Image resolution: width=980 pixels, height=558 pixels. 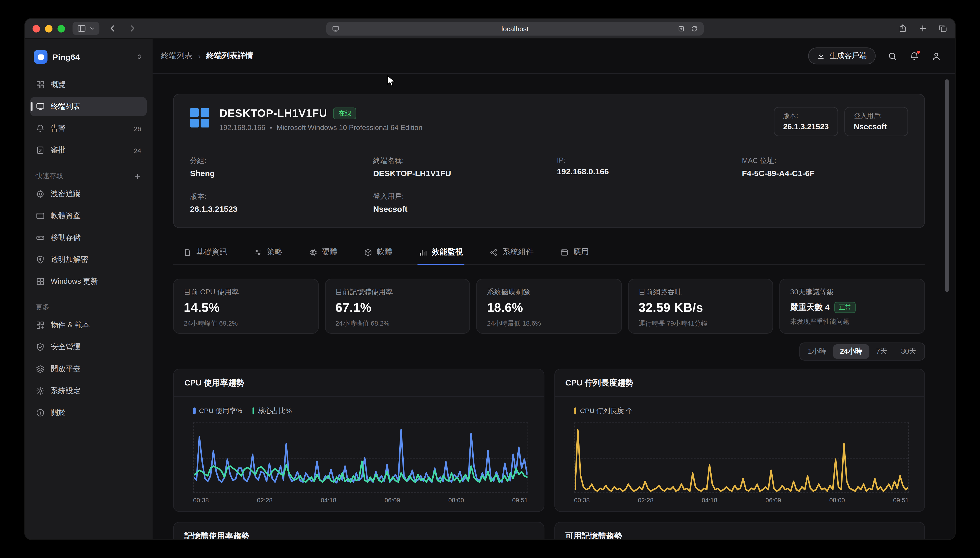 I want to click on zoom-window-button, so click(x=61, y=28).